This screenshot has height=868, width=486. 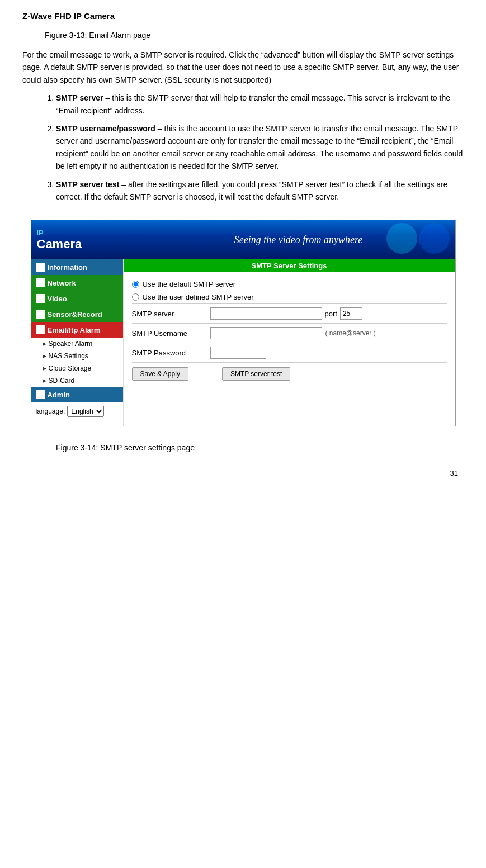 I want to click on list-item-2-title: SMTP username/password, so click(x=106, y=129).